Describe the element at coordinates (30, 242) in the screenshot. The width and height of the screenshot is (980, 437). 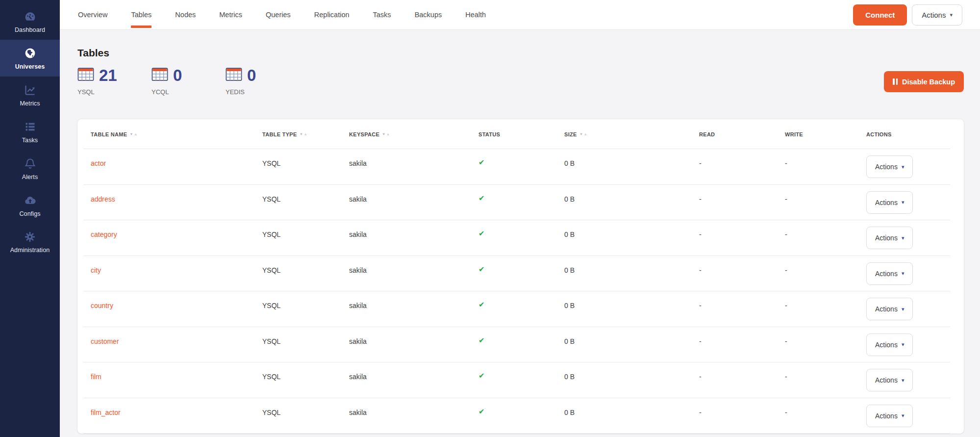
I see `sidebar-item-administration: Administration` at that location.